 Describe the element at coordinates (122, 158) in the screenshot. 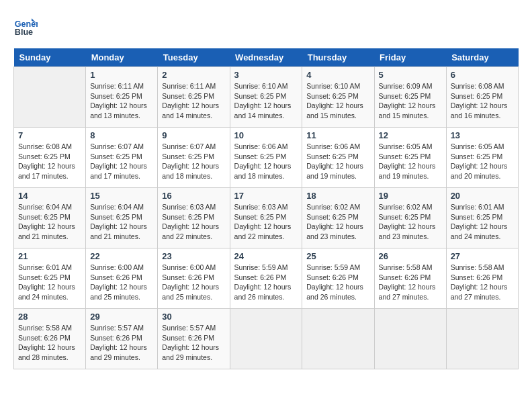

I see `calendar-cell: 8Sunrise: 6:07 AMSunset: 6:25 PMDaylight…` at that location.